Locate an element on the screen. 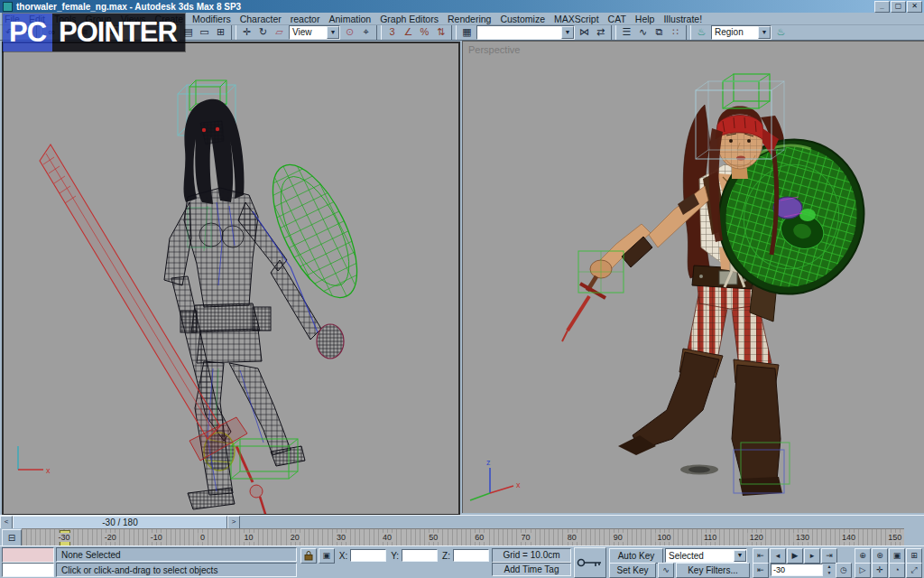 The width and height of the screenshot is (924, 578). x-label: X: is located at coordinates (343, 556).